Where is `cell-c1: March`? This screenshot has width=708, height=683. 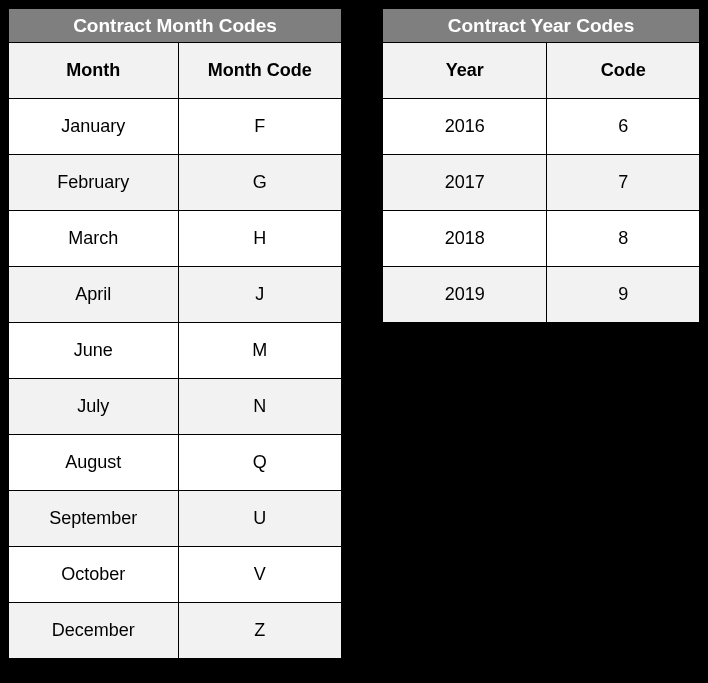 cell-c1: March is located at coordinates (94, 239).